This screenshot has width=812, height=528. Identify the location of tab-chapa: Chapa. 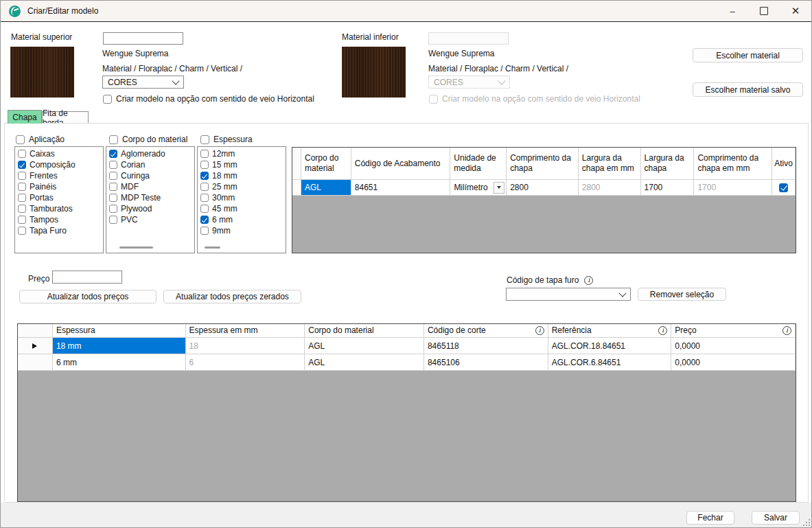
(25, 117).